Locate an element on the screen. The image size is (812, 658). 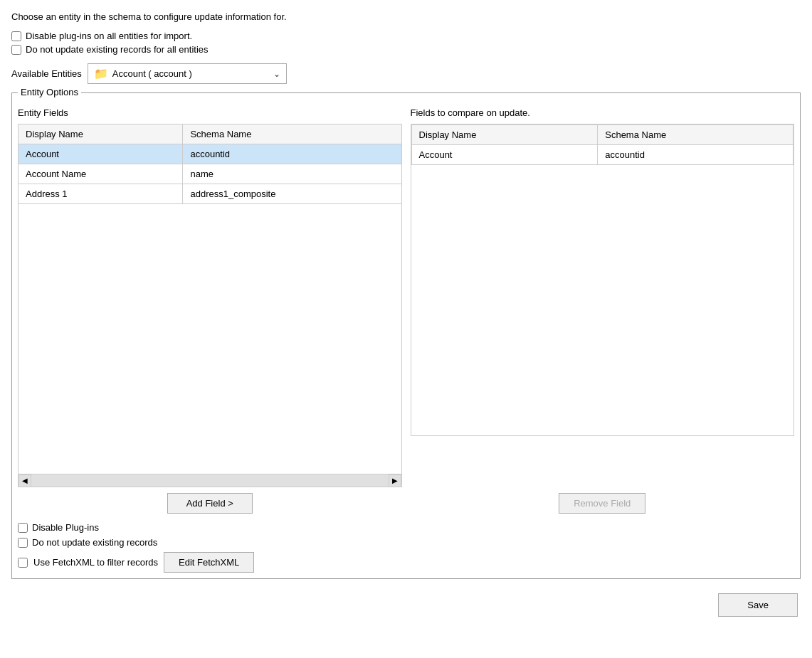
add-field-wrapper: Add Field > is located at coordinates (210, 504).